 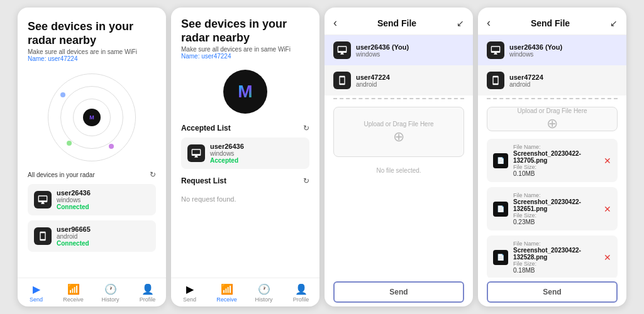 What do you see at coordinates (399, 292) in the screenshot?
I see `screen3-send-button: Send` at bounding box center [399, 292].